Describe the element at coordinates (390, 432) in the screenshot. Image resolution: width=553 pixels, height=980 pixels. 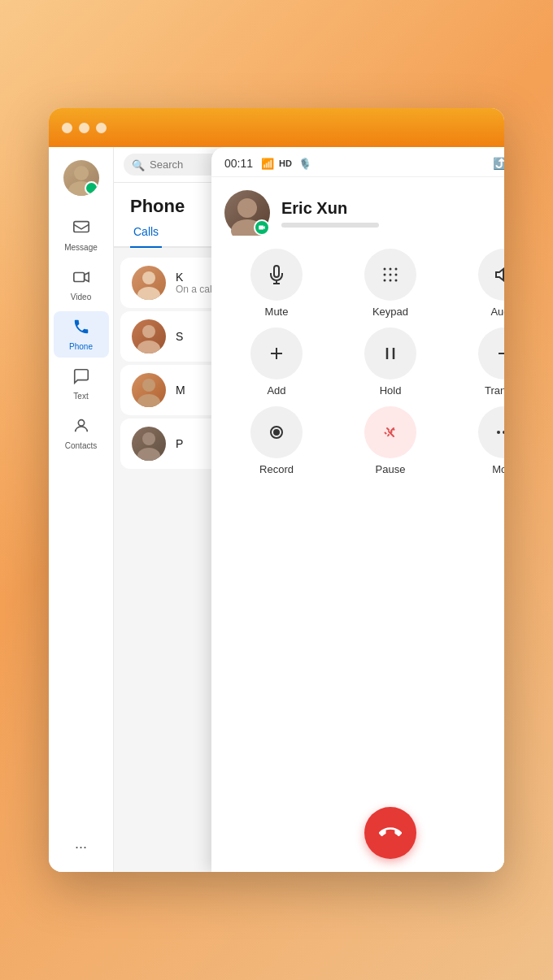
I see `pause-btn-circle` at that location.